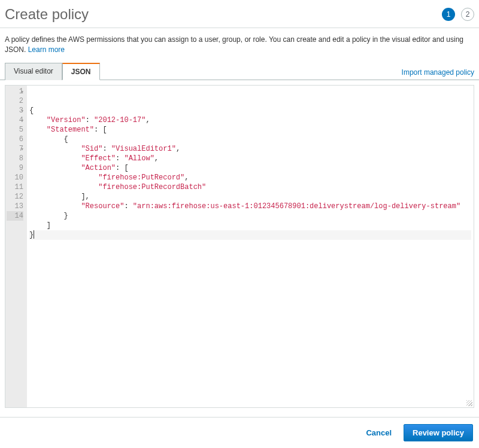 The height and width of the screenshot is (448, 479). Describe the element at coordinates (240, 432) in the screenshot. I see `page-footer: Cancel Review policy` at that location.